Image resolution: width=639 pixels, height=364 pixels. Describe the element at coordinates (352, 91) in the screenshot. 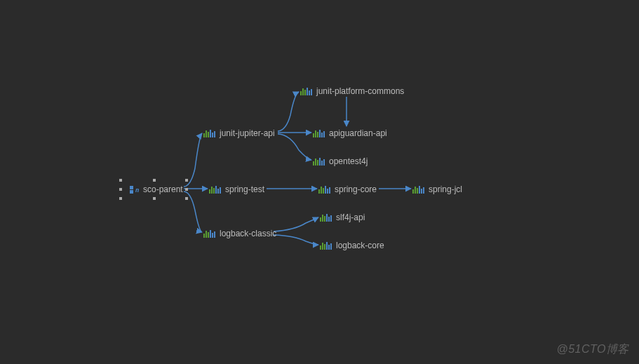

I see `node-junit-platform-commons: junit-platform-commons` at that location.